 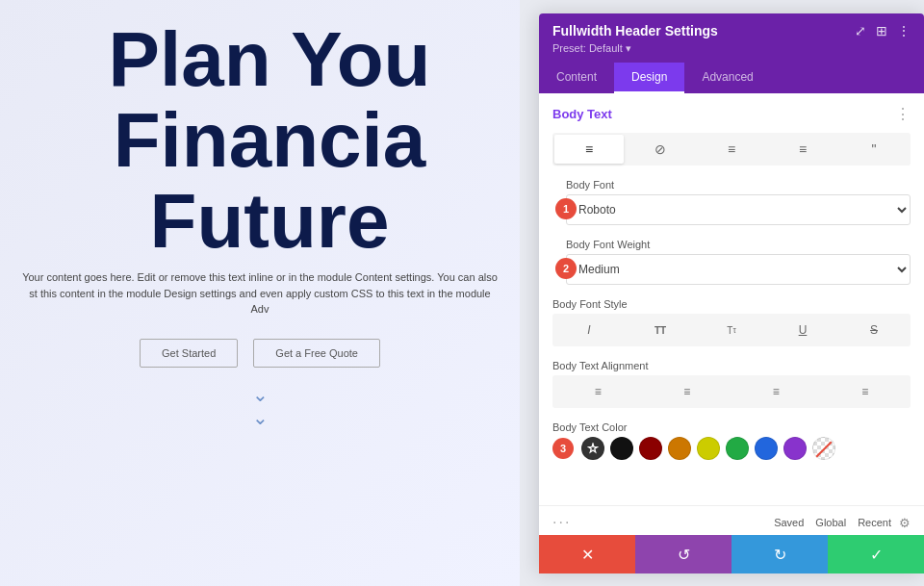 What do you see at coordinates (732, 330) in the screenshot?
I see `style-smallcaps-btn: Tτ` at bounding box center [732, 330].